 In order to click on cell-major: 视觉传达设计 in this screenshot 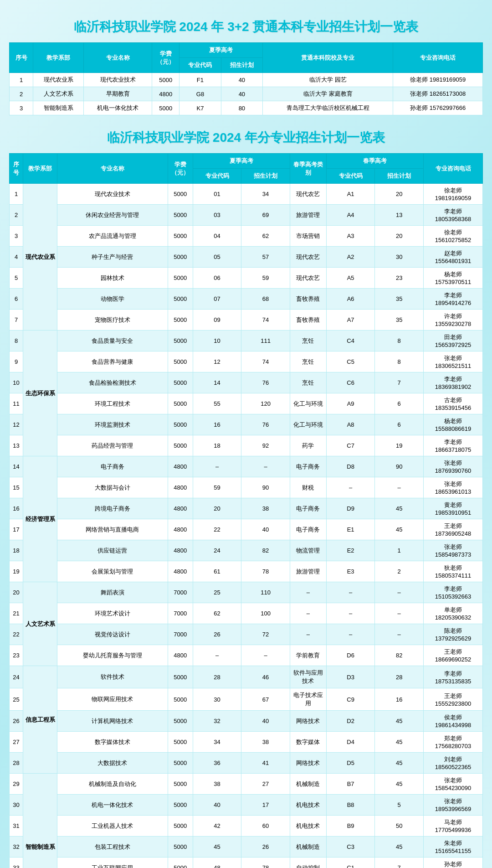, I will do `click(113, 635)`.